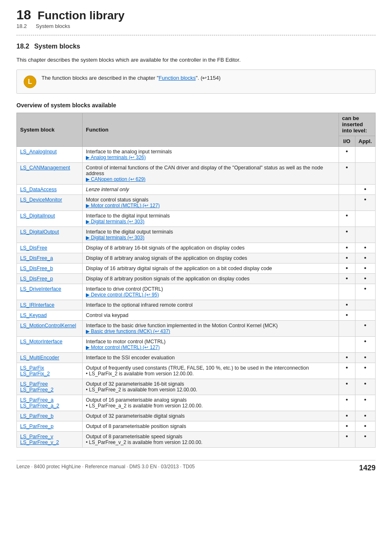  Describe the element at coordinates (196, 235) in the screenshot. I see `table-row: LS_DigitalOutputInterface to the digital…` at that location.